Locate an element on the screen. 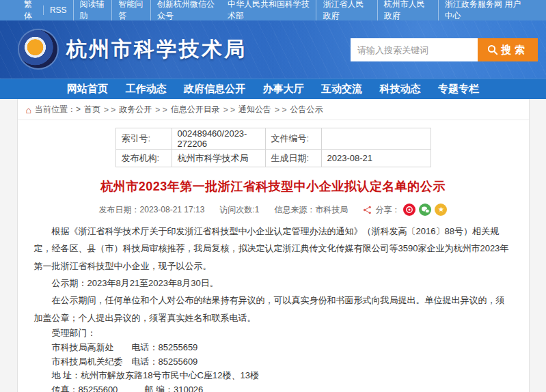 This screenshot has height=392, width=546. topbar-link-most: 中华人民共和国科学技术部 is located at coordinates (269, 11).